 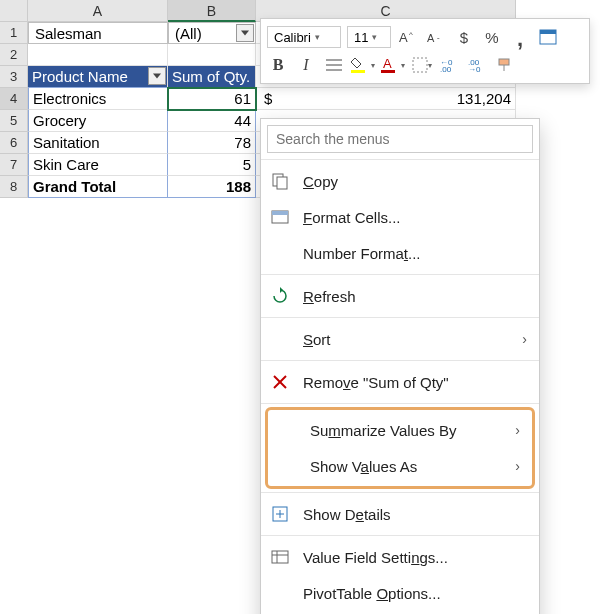 What do you see at coordinates (450, 65) in the screenshot?
I see `increase-decimal-button: ←0.00` at bounding box center [450, 65].